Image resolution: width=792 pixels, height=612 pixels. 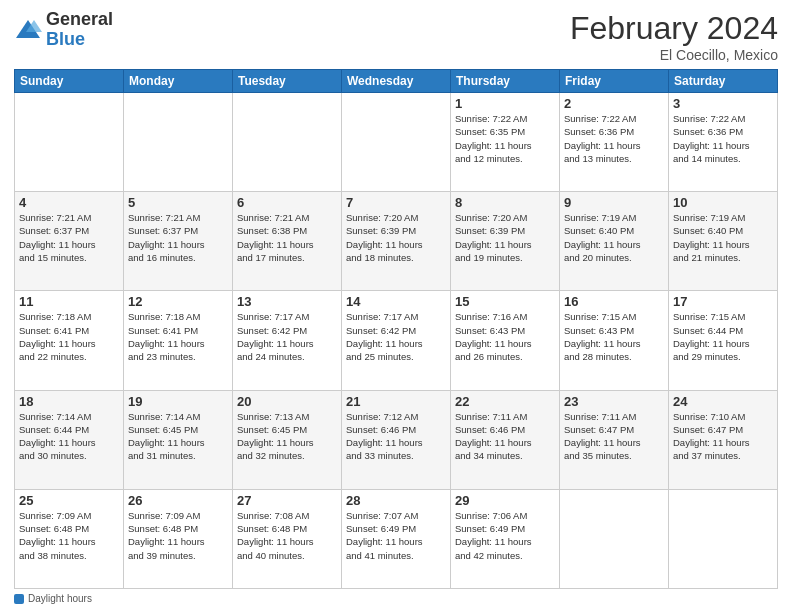 What do you see at coordinates (724, 82) in the screenshot?
I see `header-day: Saturday` at bounding box center [724, 82].